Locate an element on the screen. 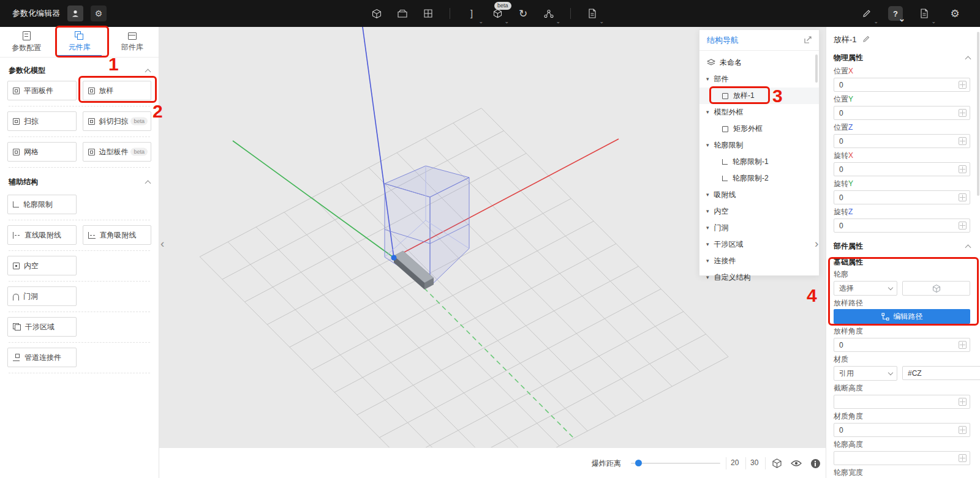  rotation-y-input is located at coordinates (902, 197).